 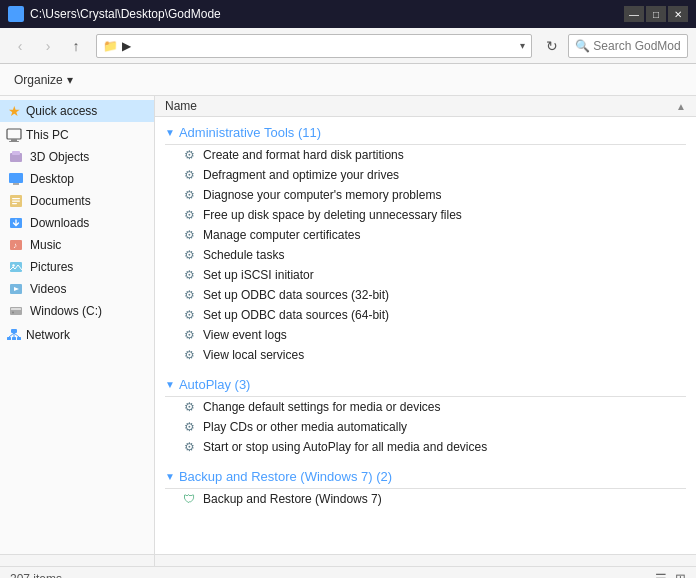 What do you see at coordinates (522, 46) in the screenshot?
I see `address-dropdown-arrow: ▾` at bounding box center [522, 46].